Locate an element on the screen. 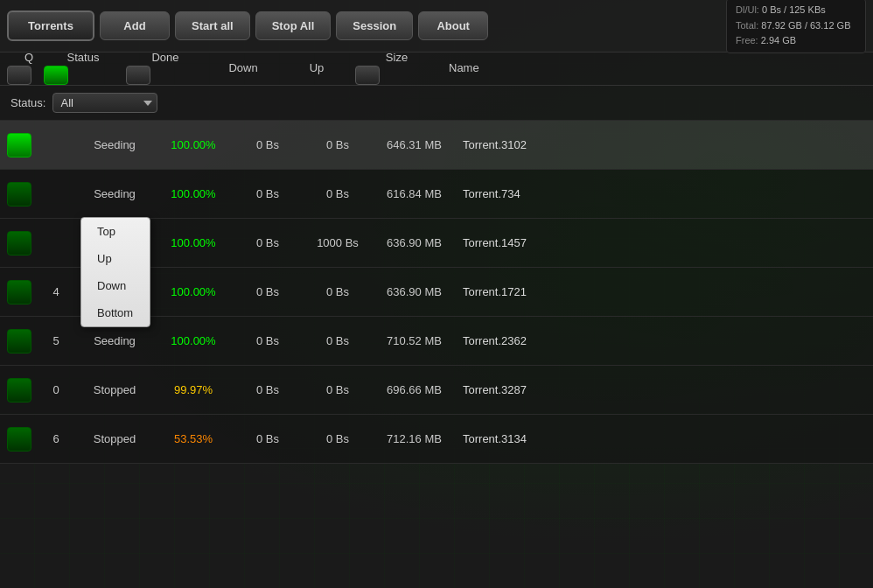 Image resolution: width=873 pixels, height=588 pixels. col-down-header: Down is located at coordinates (243, 68).